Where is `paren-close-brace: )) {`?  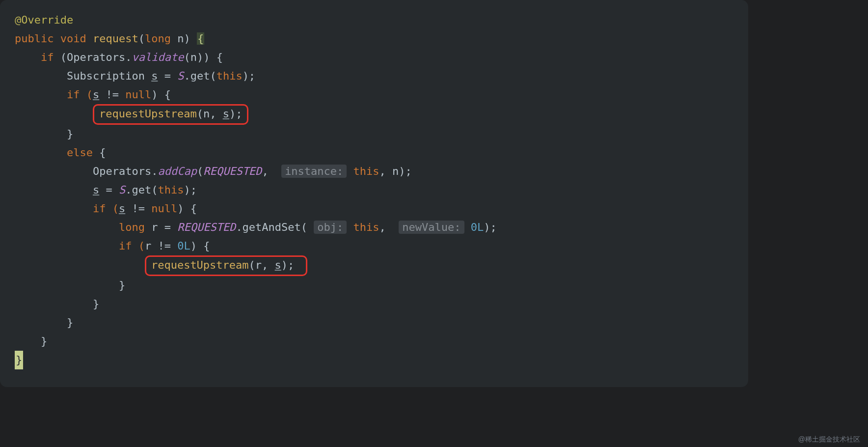
paren-close-brace: )) { is located at coordinates (210, 57).